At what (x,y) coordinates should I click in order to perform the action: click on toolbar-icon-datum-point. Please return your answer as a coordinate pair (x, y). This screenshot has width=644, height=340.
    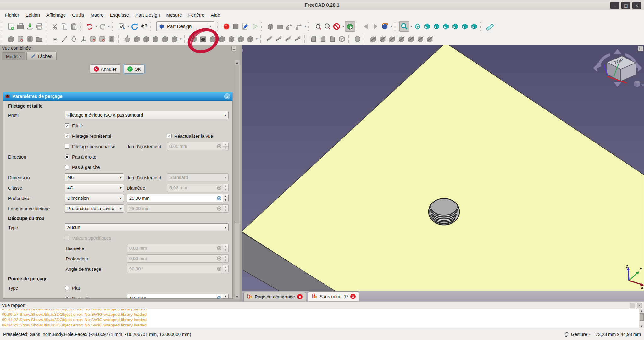
    Looking at the image, I should click on (55, 39).